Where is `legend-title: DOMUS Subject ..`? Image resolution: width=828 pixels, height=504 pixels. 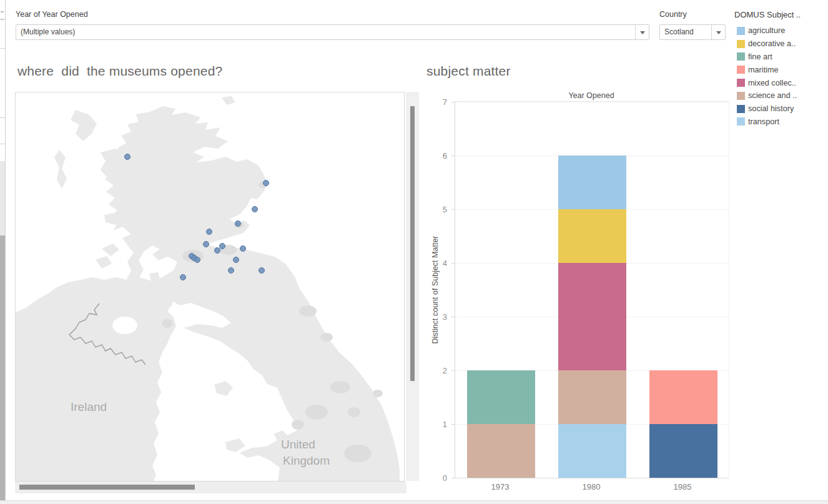
legend-title: DOMUS Subject .. is located at coordinates (767, 15).